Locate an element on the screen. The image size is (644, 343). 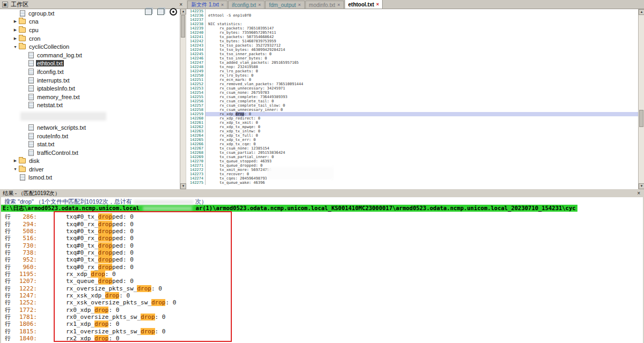
tree-item-trafficControl.txt: trafficControl.txt is located at coordinates (90, 153).